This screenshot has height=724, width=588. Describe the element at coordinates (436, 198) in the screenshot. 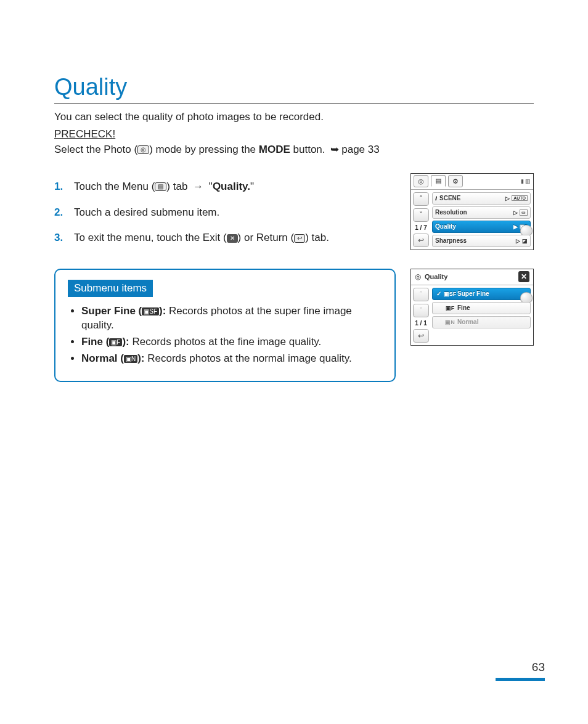

I see `iscene-prefix-icon: ⅈ` at that location.